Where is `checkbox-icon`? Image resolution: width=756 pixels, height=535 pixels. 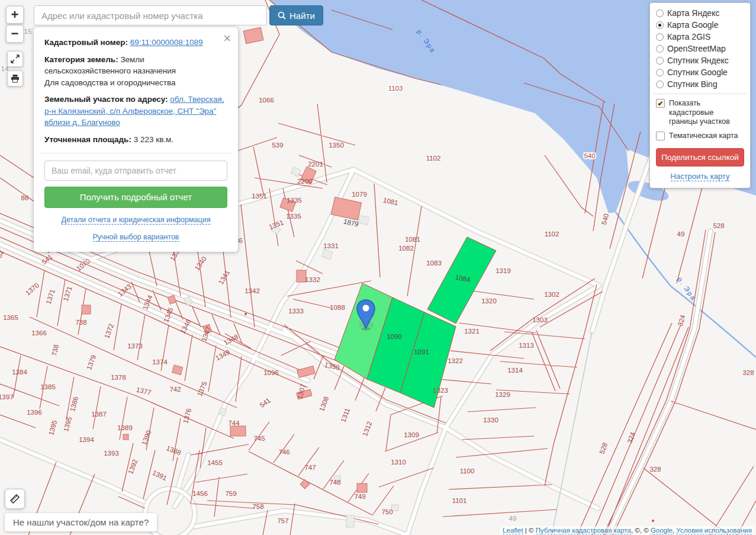 checkbox-icon is located at coordinates (661, 136).